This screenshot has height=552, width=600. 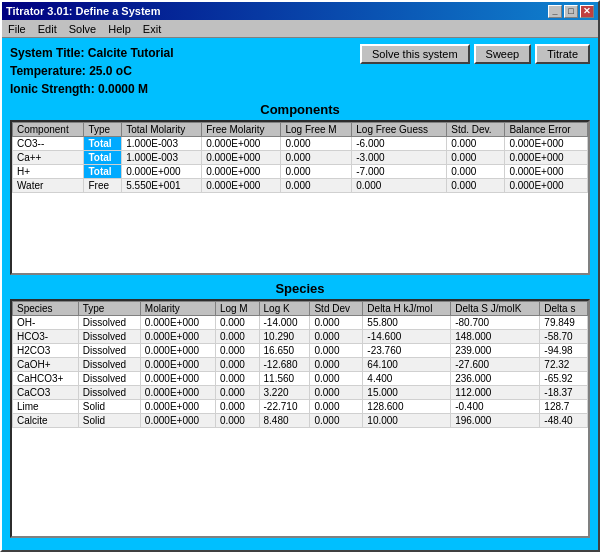 What do you see at coordinates (46, 323) in the screenshot?
I see `table-cell: OH-` at bounding box center [46, 323].